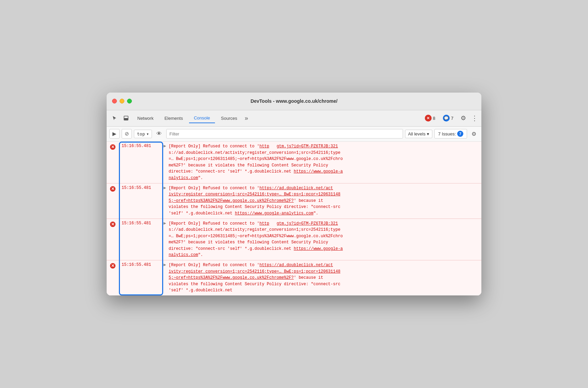 Image resolution: width=588 pixels, height=388 pixels. Describe the element at coordinates (229, 118) in the screenshot. I see `tab-sources: Sources` at that location.